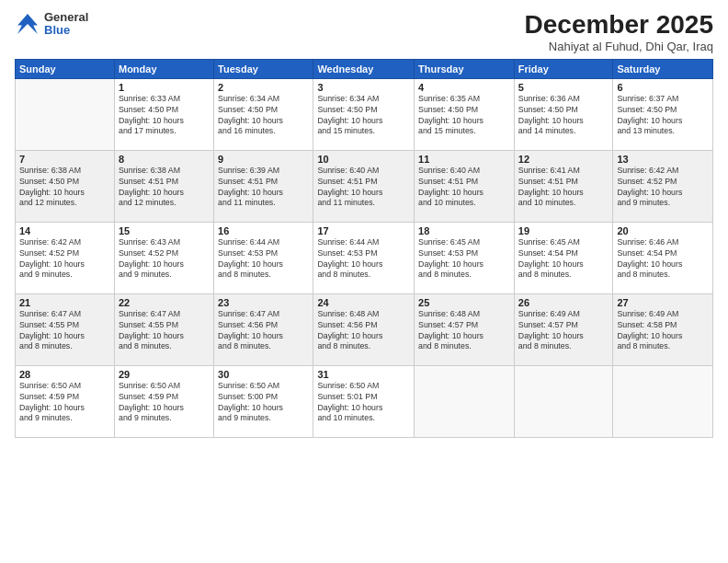 Image resolution: width=728 pixels, height=563 pixels. What do you see at coordinates (465, 329) in the screenshot?
I see `calendar-cell: 25Sunrise: 6:48 AMSunset: 4:57 PMDayligh…` at bounding box center [465, 329].